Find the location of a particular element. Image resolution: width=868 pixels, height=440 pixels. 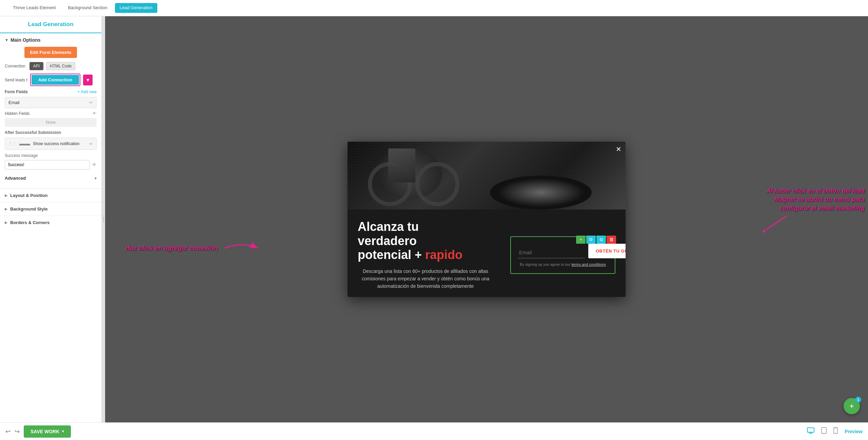

add-connection-wrapper: Add Connection is located at coordinates (55, 80).